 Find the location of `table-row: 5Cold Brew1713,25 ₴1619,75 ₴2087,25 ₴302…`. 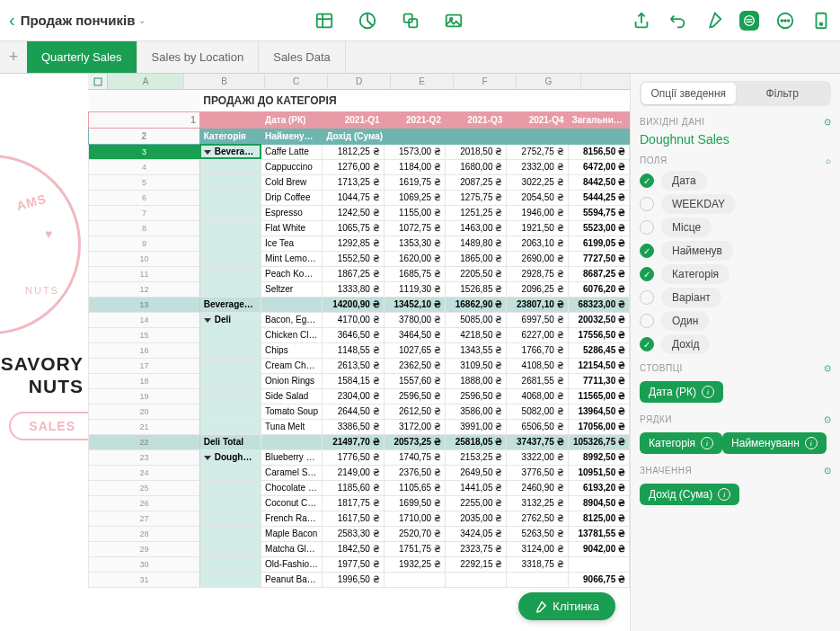

table-row: 5Cold Brew1713,25 ₴1619,75 ₴2087,25 ₴302… is located at coordinates (359, 182).